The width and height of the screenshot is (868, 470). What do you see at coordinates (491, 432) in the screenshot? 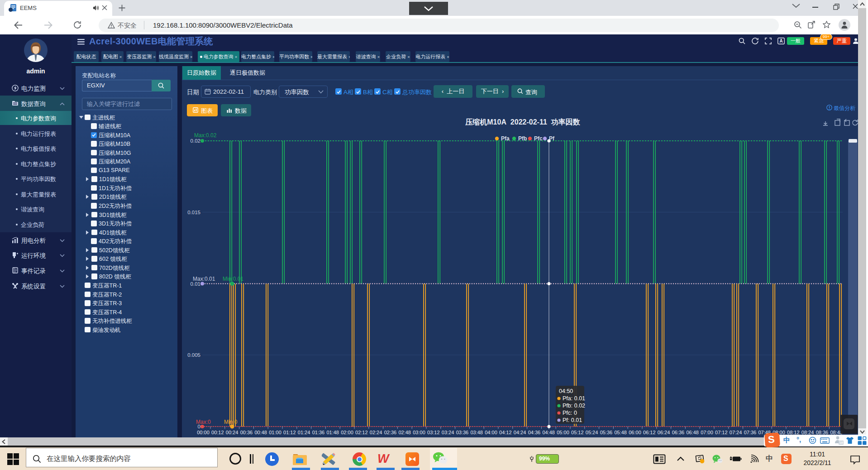
I see `svg-text: 04:00` at bounding box center [491, 432].